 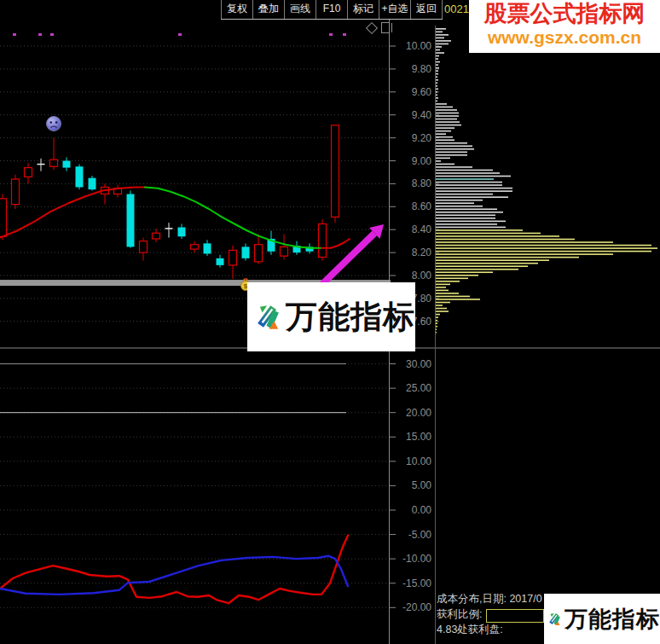 What do you see at coordinates (564, 38) in the screenshot?
I see `banner-url: www.gszx.com.cn` at bounding box center [564, 38].